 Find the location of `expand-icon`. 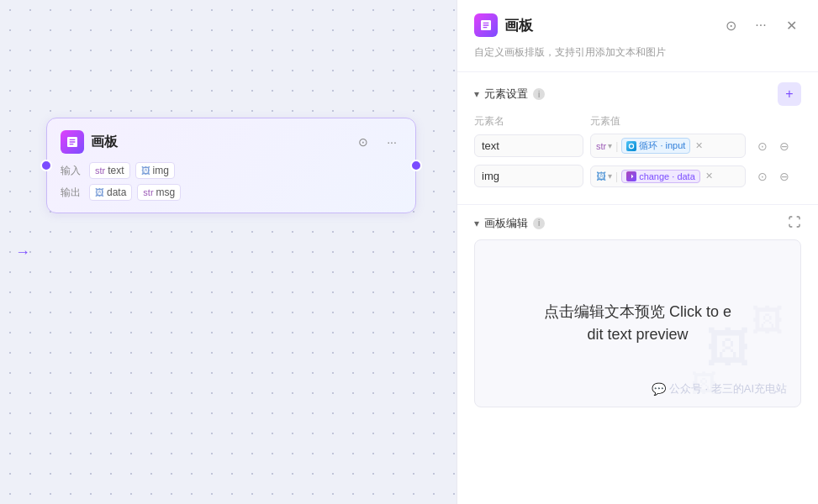

expand-icon is located at coordinates (794, 222).